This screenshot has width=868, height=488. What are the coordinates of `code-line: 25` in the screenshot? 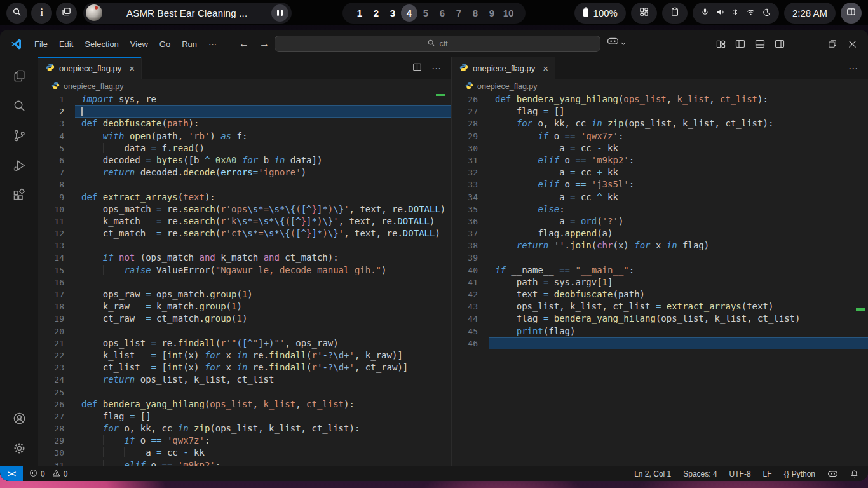 It's located at (245, 393).